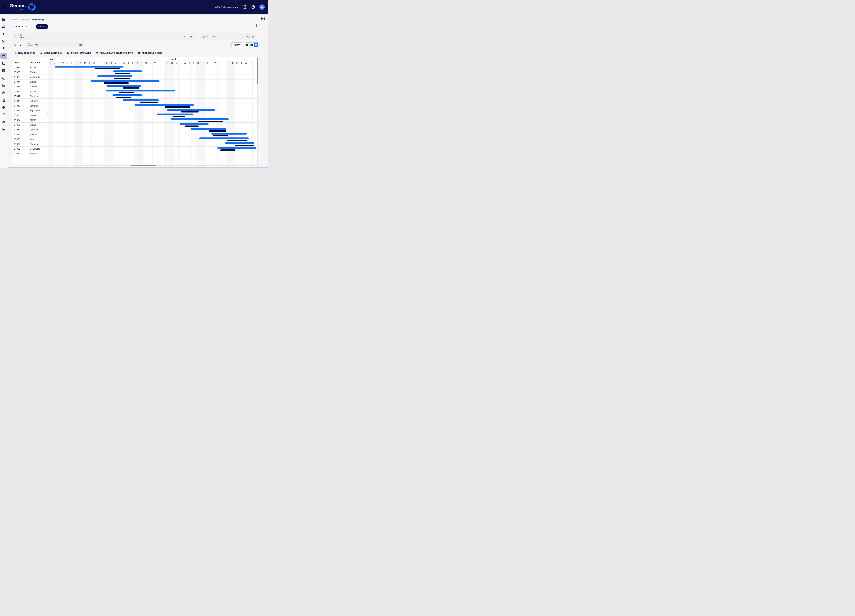 This screenshot has height=616, width=855. What do you see at coordinates (185, 37) in the screenshot?
I see `dropdown-caret-icon` at bounding box center [185, 37].